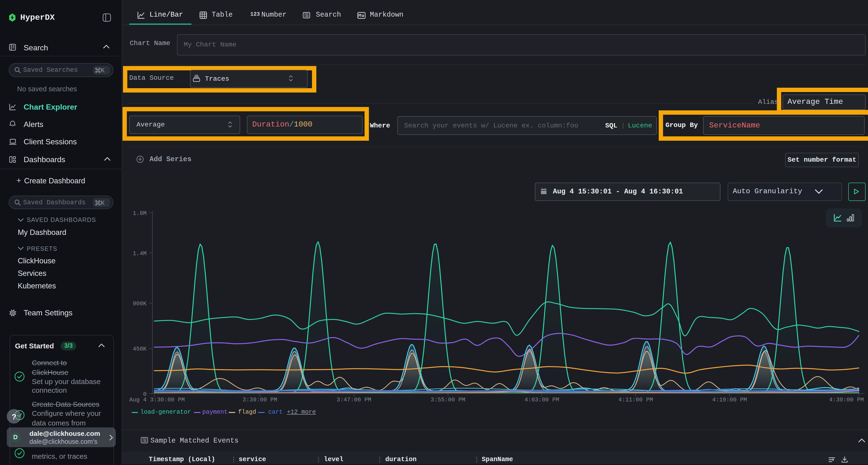 The image size is (868, 465). What do you see at coordinates (140, 213) in the screenshot?
I see `svg-text: 1.8M` at bounding box center [140, 213].